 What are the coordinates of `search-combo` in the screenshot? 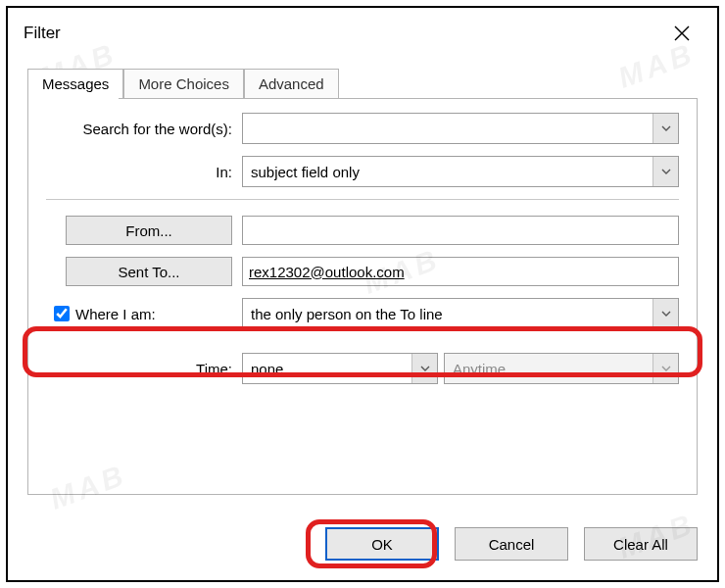 It's located at (460, 128).